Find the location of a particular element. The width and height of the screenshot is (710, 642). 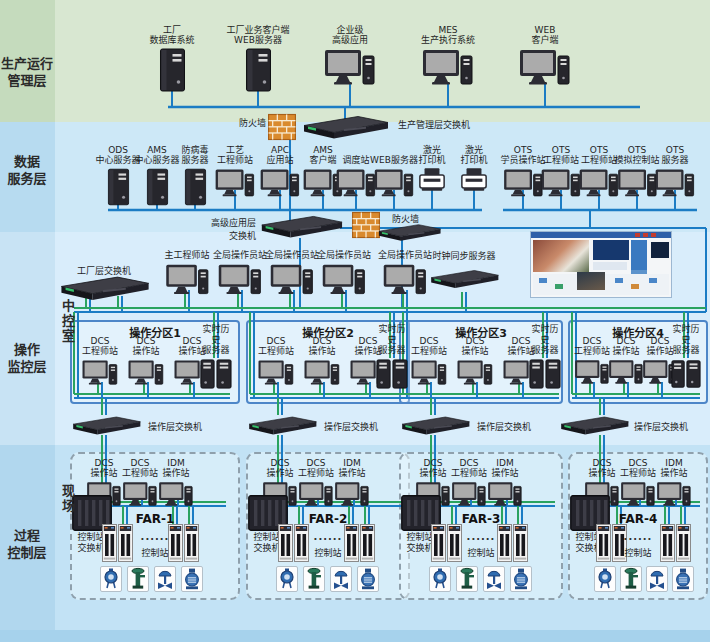

far-title: FAR-1 is located at coordinates (155, 519).